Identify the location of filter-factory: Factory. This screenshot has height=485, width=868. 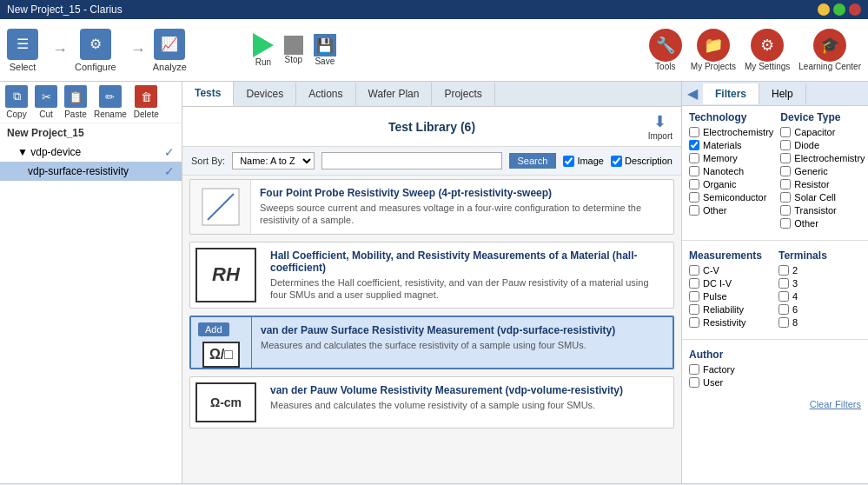
(775, 369).